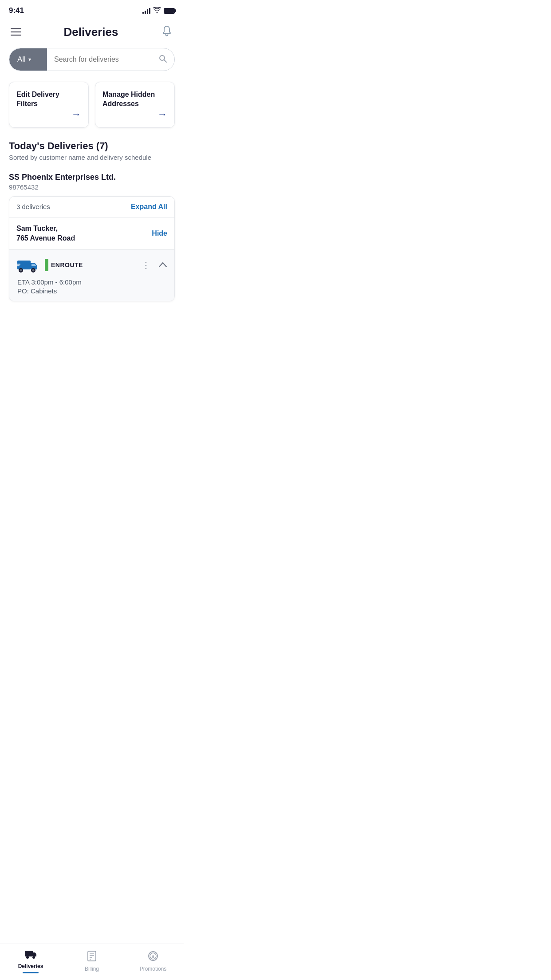  Describe the element at coordinates (67, 265) in the screenshot. I see `status-label: ENROUTE` at that location.